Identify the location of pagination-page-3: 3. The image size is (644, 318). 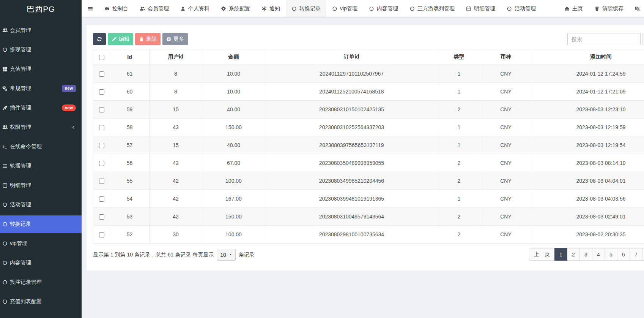
(586, 255).